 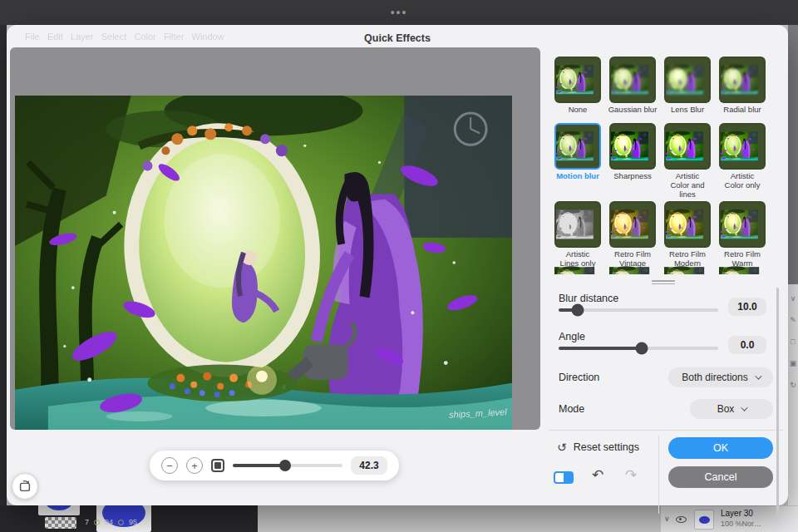 I want to click on background-left-strip, so click(x=3, y=278).